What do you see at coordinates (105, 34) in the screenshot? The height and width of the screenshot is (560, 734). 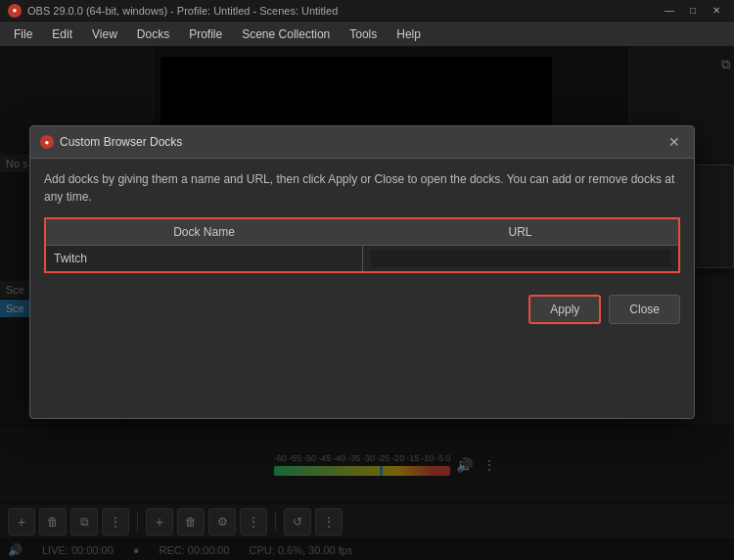 I see `menu-view: View` at bounding box center [105, 34].